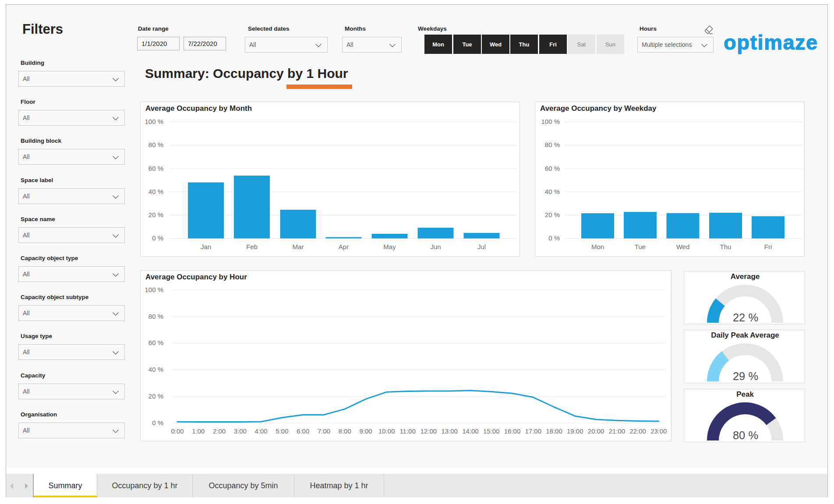  I want to click on svg-text: 22:00, so click(638, 431).